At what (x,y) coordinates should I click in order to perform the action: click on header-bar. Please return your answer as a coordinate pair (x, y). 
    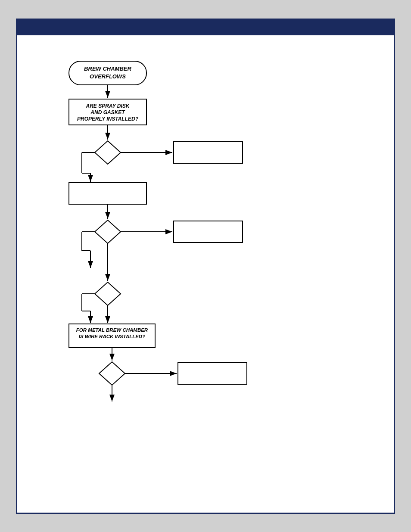
    Looking at the image, I should click on (206, 28).